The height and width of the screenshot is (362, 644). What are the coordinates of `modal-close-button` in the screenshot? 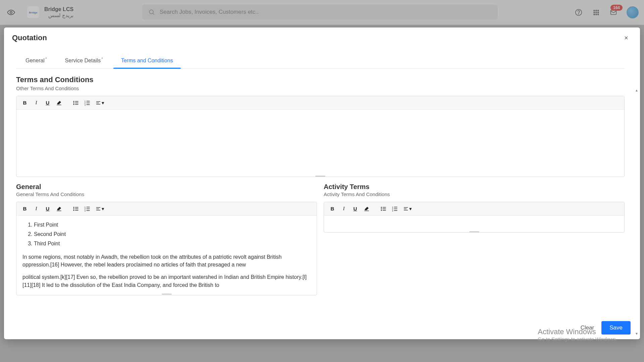 It's located at (626, 38).